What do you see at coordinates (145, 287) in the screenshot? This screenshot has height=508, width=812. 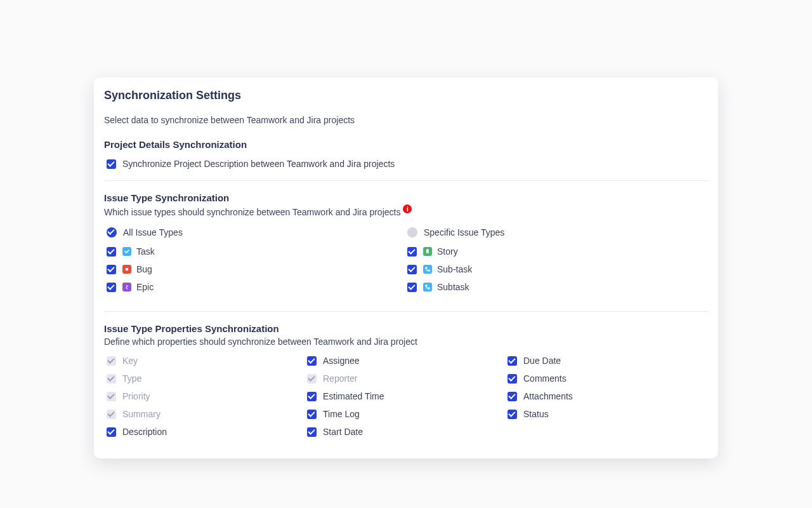 I see `label-issue-epic: Epic` at bounding box center [145, 287].